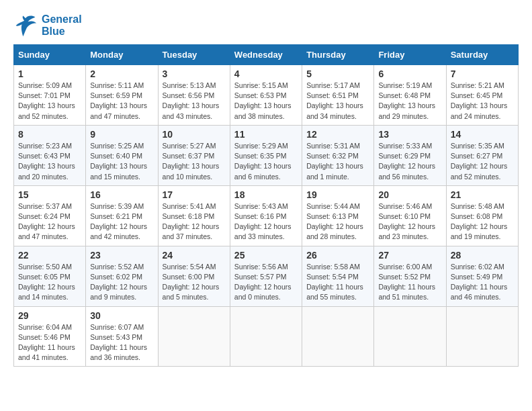  What do you see at coordinates (410, 101) in the screenshot?
I see `day-info: Sunrise: 5:19 AM Sunset: 6:48 PM Dayligh…` at bounding box center [410, 101].